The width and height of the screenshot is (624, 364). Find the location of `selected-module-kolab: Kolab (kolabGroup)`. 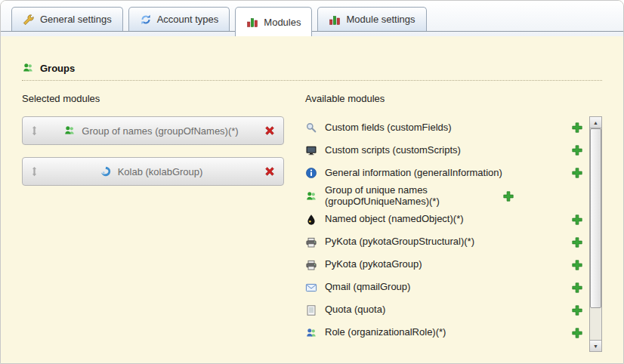

selected-module-kolab: Kolab (kolabGroup) is located at coordinates (153, 171).